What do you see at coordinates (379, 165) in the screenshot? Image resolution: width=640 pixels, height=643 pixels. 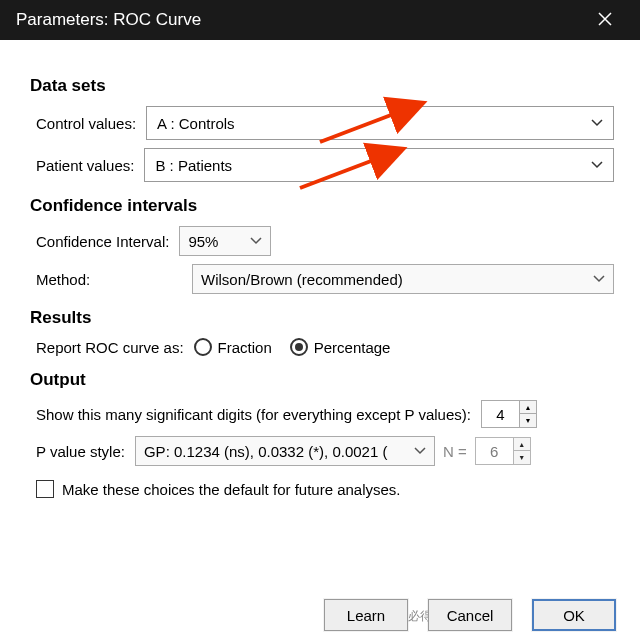 I see `patient-values-select: B : Patients` at bounding box center [379, 165].